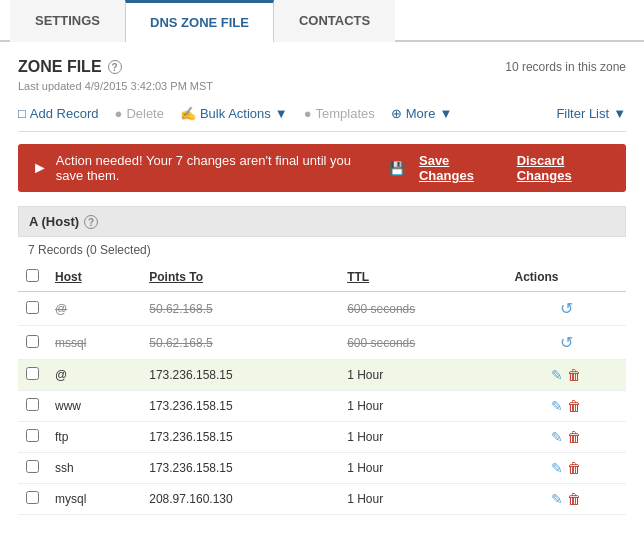 The height and width of the screenshot is (541, 644). Describe the element at coordinates (422, 114) in the screenshot. I see `more-button: ⊕ More ▼` at that location.